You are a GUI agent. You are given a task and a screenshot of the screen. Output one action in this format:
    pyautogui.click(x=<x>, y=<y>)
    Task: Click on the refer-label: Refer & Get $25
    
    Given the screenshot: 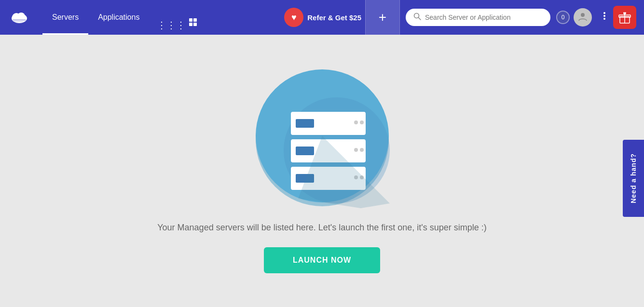 What is the action you would take?
    pyautogui.click(x=334, y=17)
    